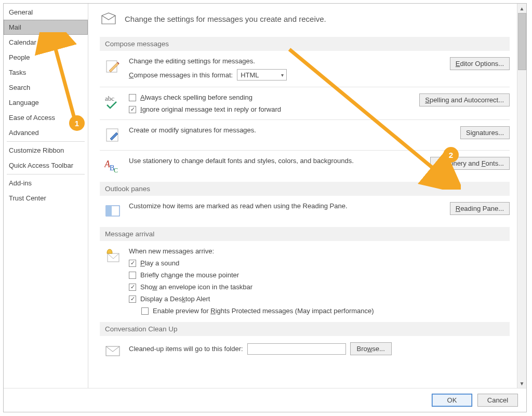  I want to click on checkbox-envelope, so click(132, 287).